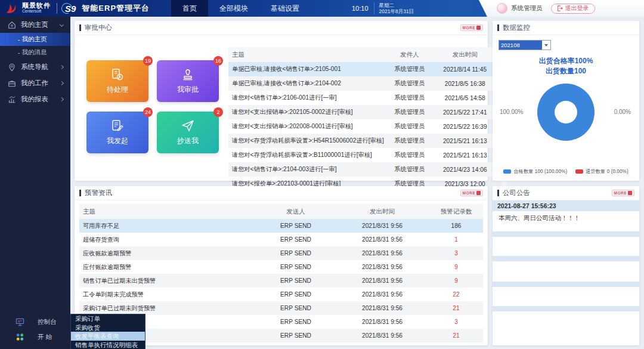  What do you see at coordinates (108, 332) in the screenshot?
I see `start-menu-popup: 采购订单 采购收货 收发平衡表查询 销售单执行情况明细表` at bounding box center [108, 332].